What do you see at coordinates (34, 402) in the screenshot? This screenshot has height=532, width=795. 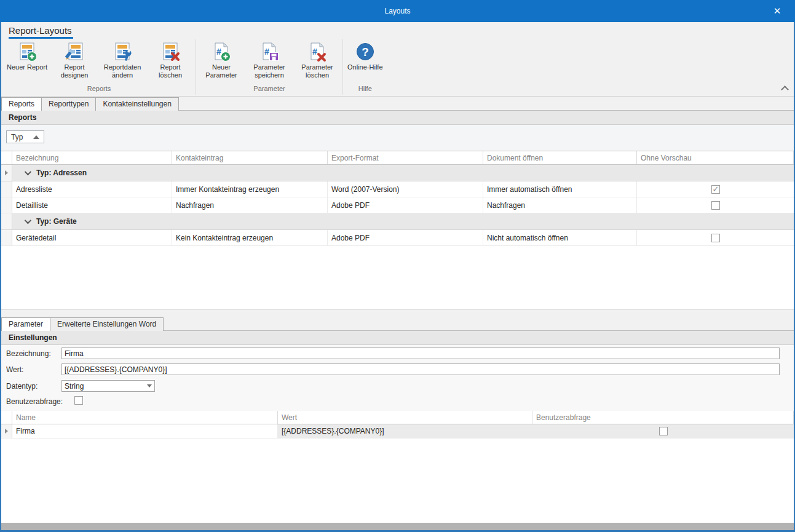 I see `benutzerabfrage-label: Benutzerabfrage:` at bounding box center [34, 402].